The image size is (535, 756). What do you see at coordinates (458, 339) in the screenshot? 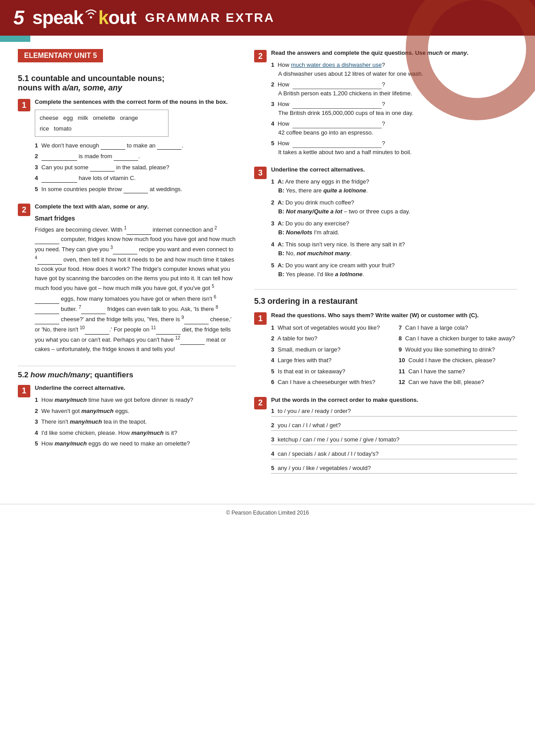
I see `restaurant-item-8: 8 Can I have a chicken burger to take aw…` at bounding box center [458, 339].